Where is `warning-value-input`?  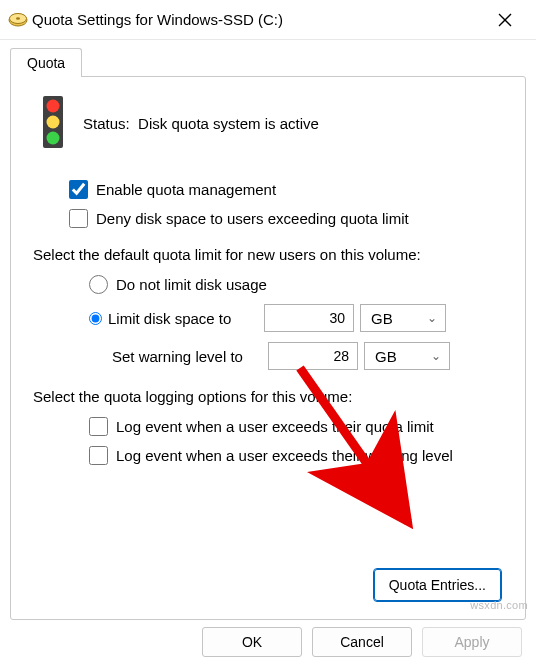 warning-value-input is located at coordinates (313, 356).